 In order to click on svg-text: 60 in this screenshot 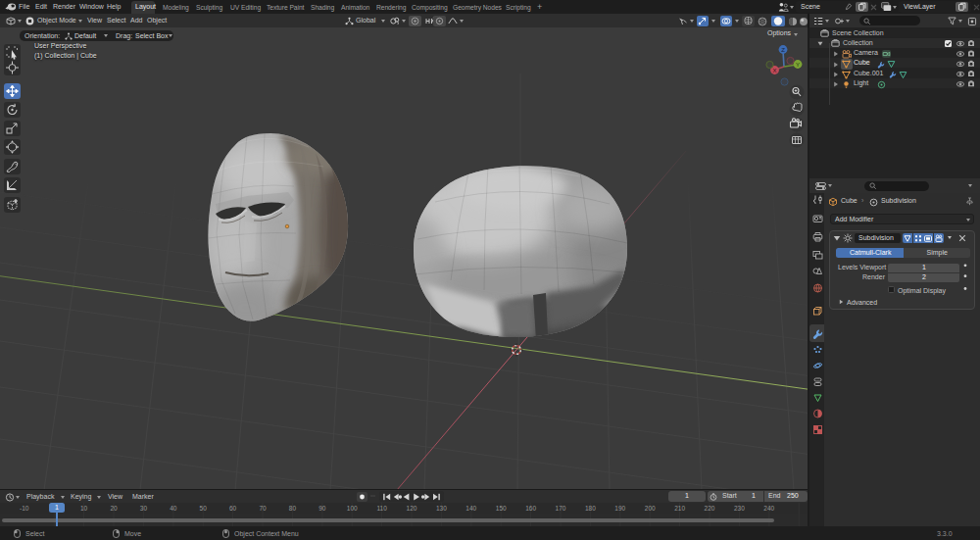, I will do `click(233, 508)`.